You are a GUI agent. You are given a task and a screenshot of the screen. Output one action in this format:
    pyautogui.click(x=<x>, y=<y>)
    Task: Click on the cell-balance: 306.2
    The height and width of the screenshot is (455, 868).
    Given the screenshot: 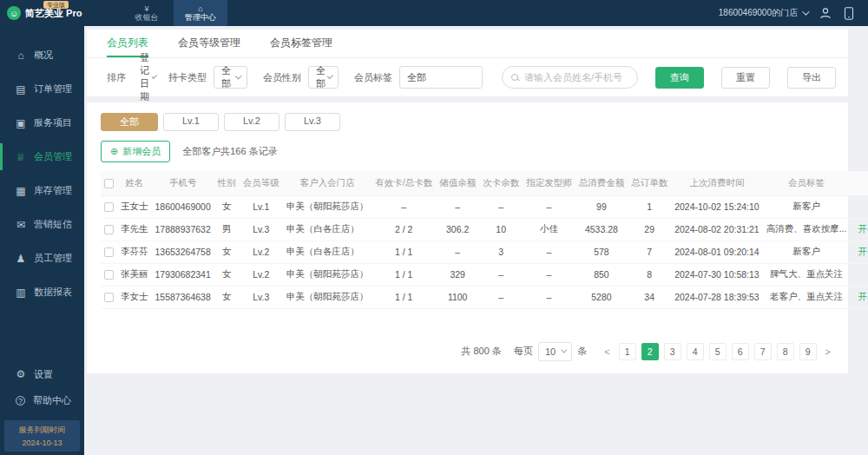 What is the action you would take?
    pyautogui.click(x=457, y=229)
    